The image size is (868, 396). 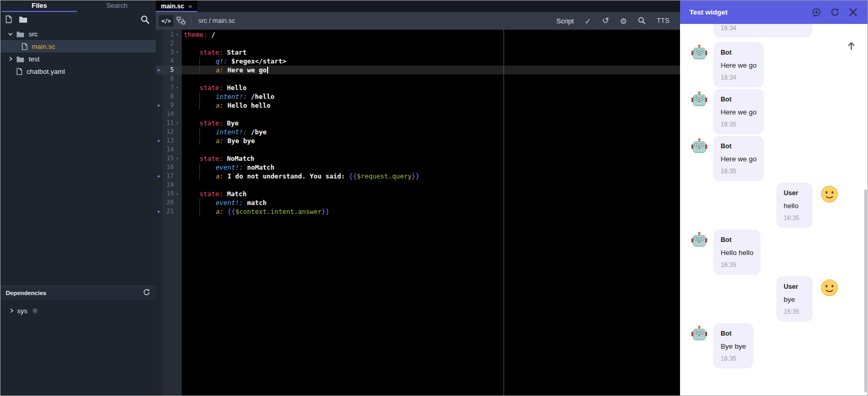 What do you see at coordinates (418, 176) in the screenshot?
I see `code-line-17: ▶17 a: I do not understand. You said: {{…` at bounding box center [418, 176].